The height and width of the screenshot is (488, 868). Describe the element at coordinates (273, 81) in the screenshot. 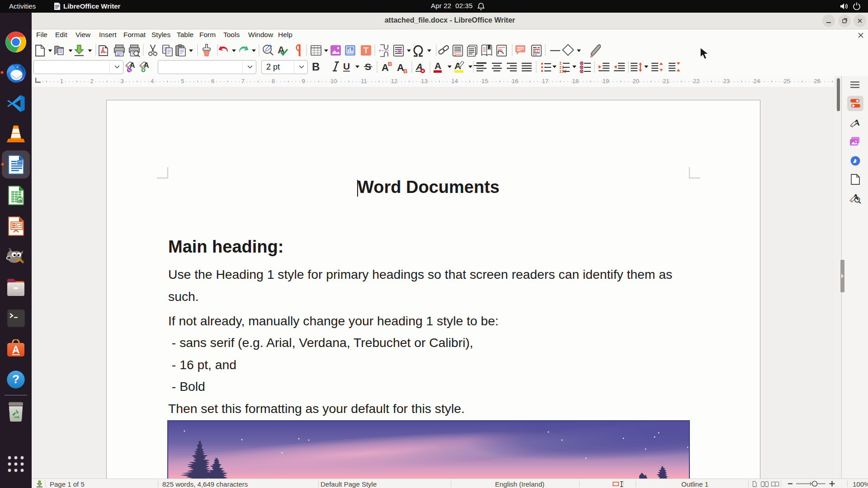

I see `svg-text: 8` at that location.